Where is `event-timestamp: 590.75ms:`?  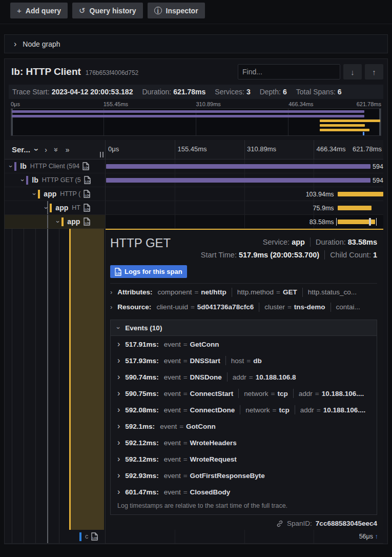 event-timestamp: 590.75ms: is located at coordinates (141, 394).